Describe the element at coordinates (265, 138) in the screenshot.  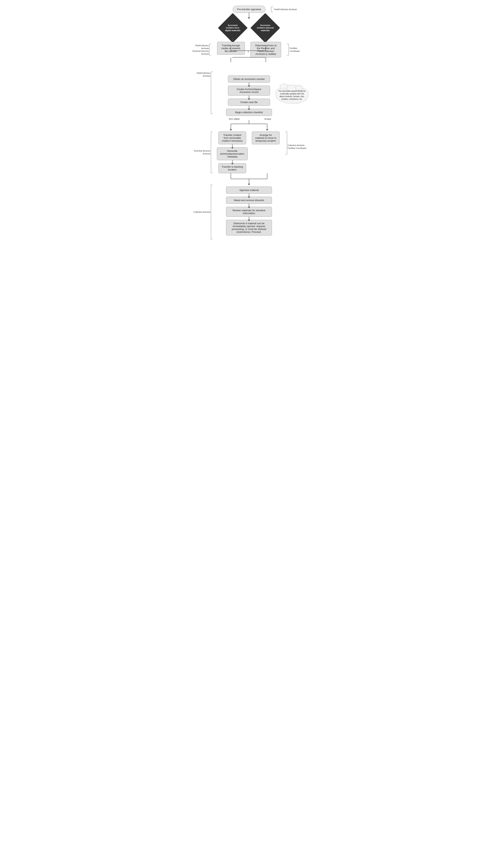
I see `arrange-material-node: Arrange for material to move to temporar…` at that location.